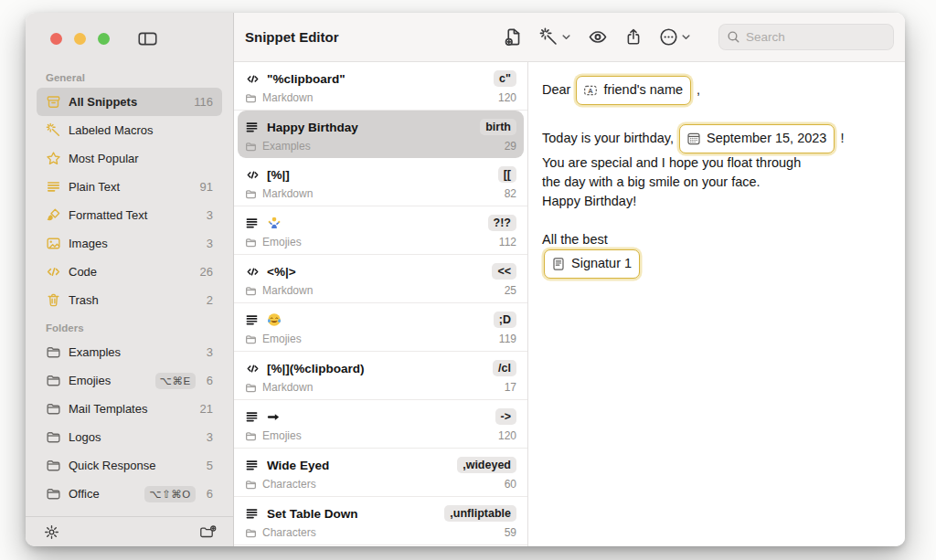 Image resolution: width=936 pixels, height=560 pixels. Describe the element at coordinates (104, 38) in the screenshot. I see `zoom-button` at that location.